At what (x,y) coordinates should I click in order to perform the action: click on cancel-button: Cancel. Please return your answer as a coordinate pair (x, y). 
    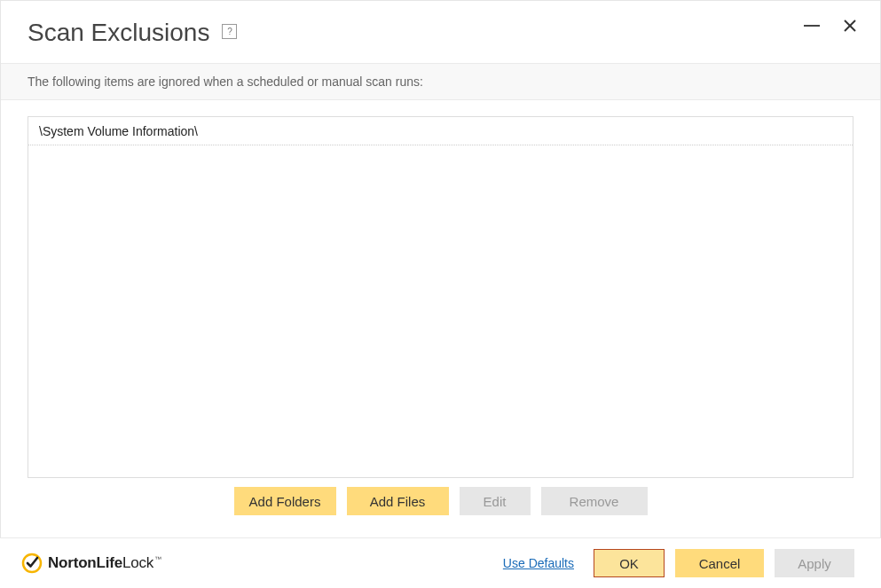
    Looking at the image, I should click on (720, 563).